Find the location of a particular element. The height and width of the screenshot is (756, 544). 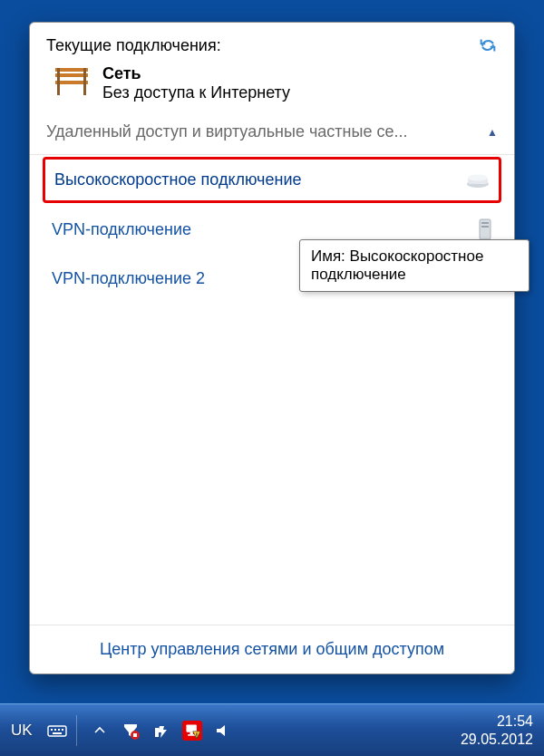

collapse-caret-icon: ▲ is located at coordinates (492, 132).